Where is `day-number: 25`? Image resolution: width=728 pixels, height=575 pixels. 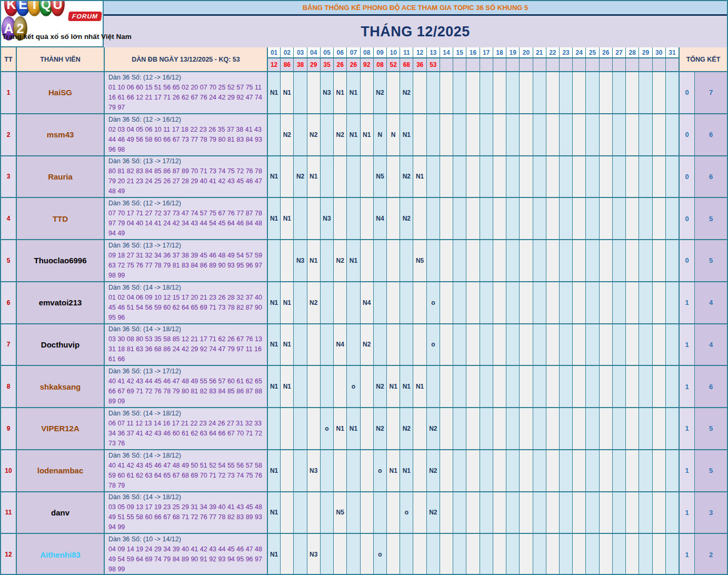
day-number: 25 is located at coordinates (592, 53).